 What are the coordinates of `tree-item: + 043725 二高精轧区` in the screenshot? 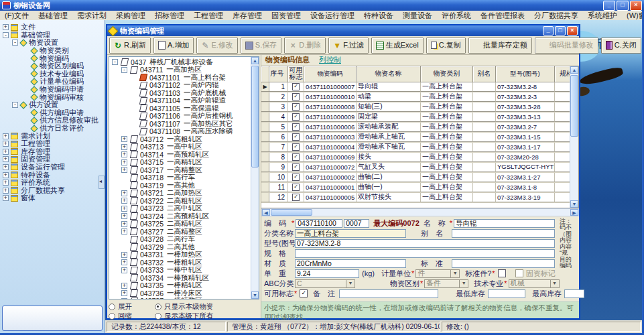 It's located at (185, 224).